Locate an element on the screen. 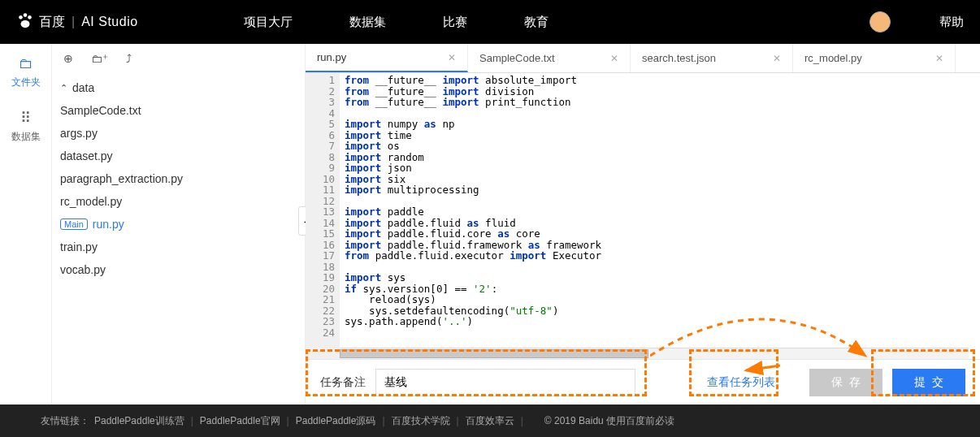 The image size is (980, 437). tree-folder-data: ⌃ data is located at coordinates (179, 88).